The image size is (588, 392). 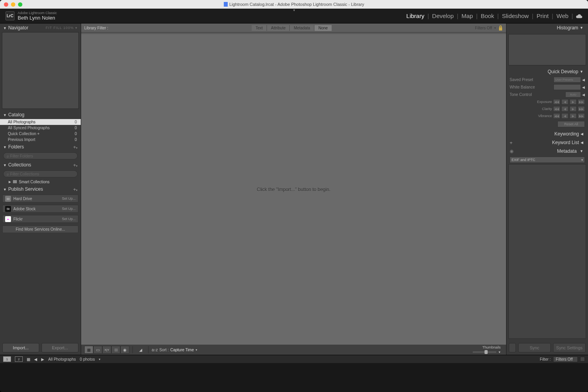 What do you see at coordinates (182, 350) in the screenshot?
I see `sort-value: Capture Time` at bounding box center [182, 350].